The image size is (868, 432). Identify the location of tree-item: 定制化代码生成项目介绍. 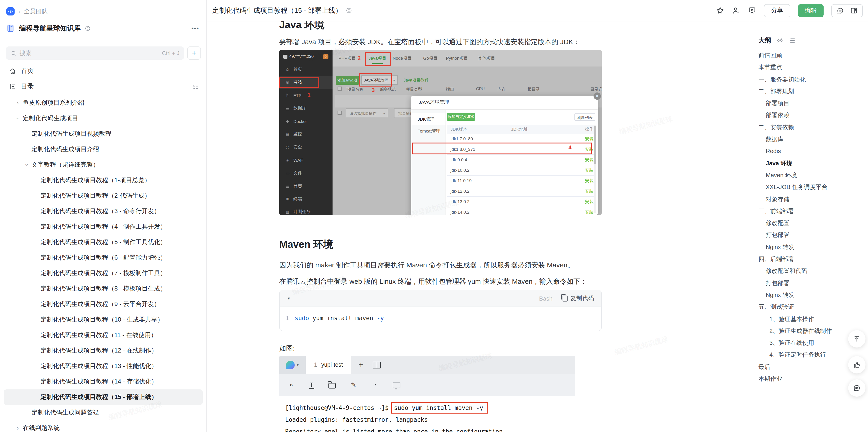
(103, 149).